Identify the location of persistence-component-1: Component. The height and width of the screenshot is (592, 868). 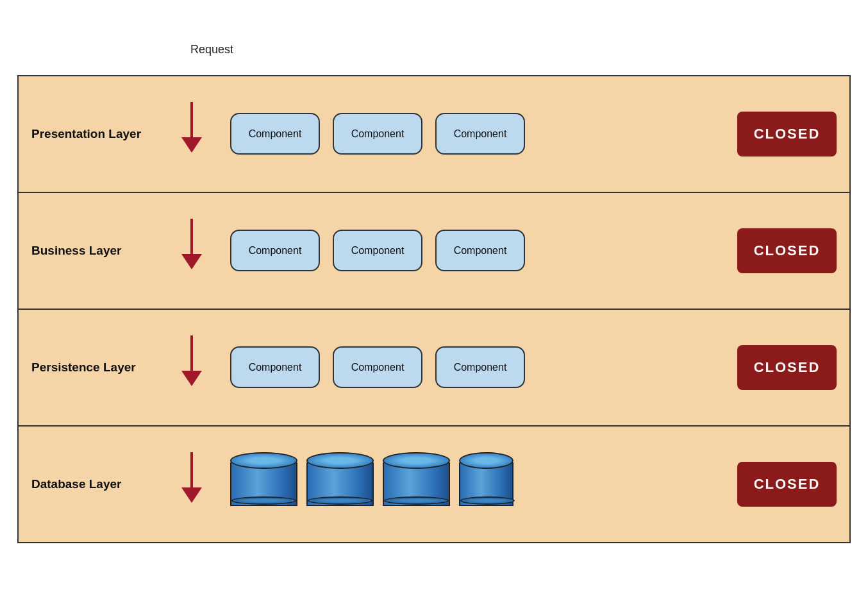
(275, 367).